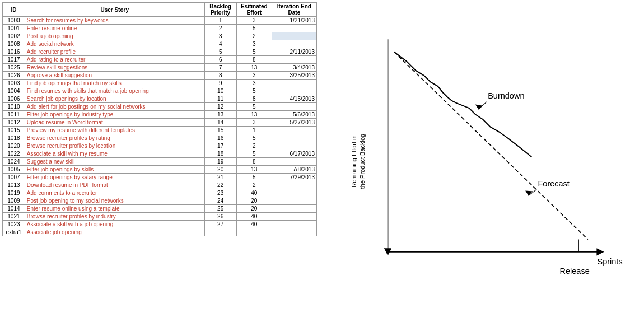 The width and height of the screenshot is (644, 322). What do you see at coordinates (221, 21) in the screenshot?
I see `cell-priority: 1` at bounding box center [221, 21].